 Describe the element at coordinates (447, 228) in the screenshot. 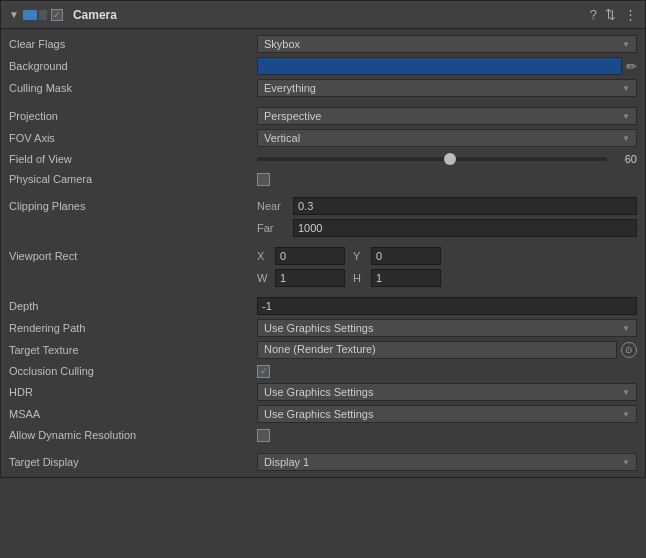

I see `far-clipping-row: Far` at that location.